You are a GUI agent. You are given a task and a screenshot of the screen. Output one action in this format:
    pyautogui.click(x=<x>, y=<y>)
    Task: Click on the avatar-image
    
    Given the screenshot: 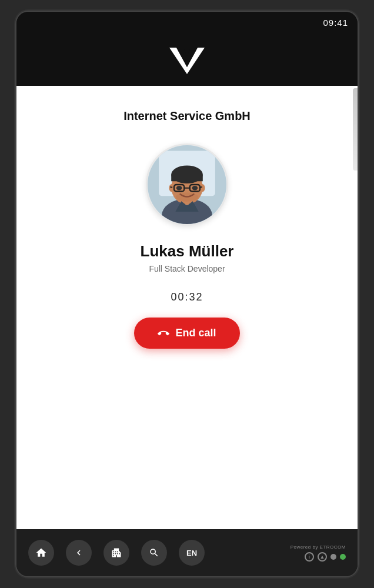 What is the action you would take?
    pyautogui.click(x=187, y=185)
    